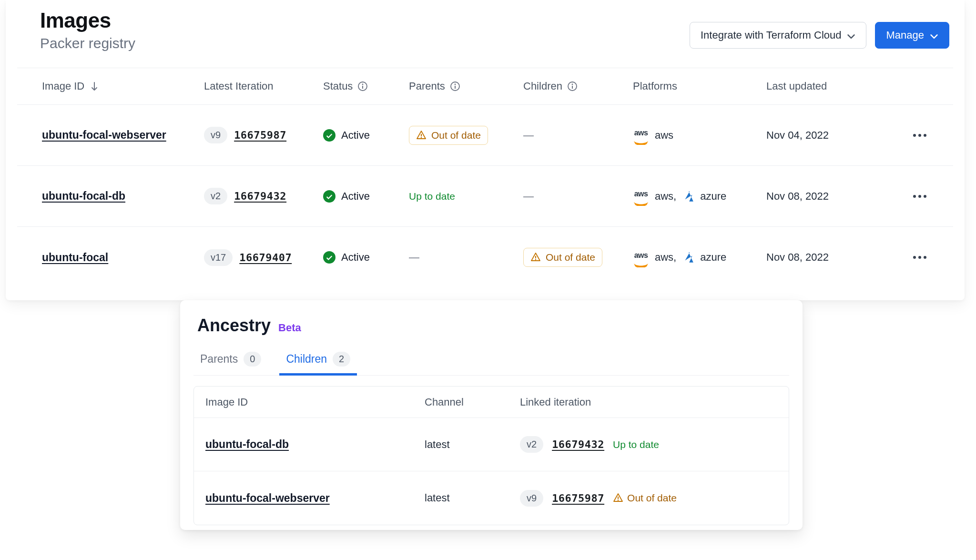 This screenshot has width=976, height=560. Describe the element at coordinates (485, 196) in the screenshot. I see `table-row: ubuntu-focal-db v2 16679432 Active Up to…` at that location.